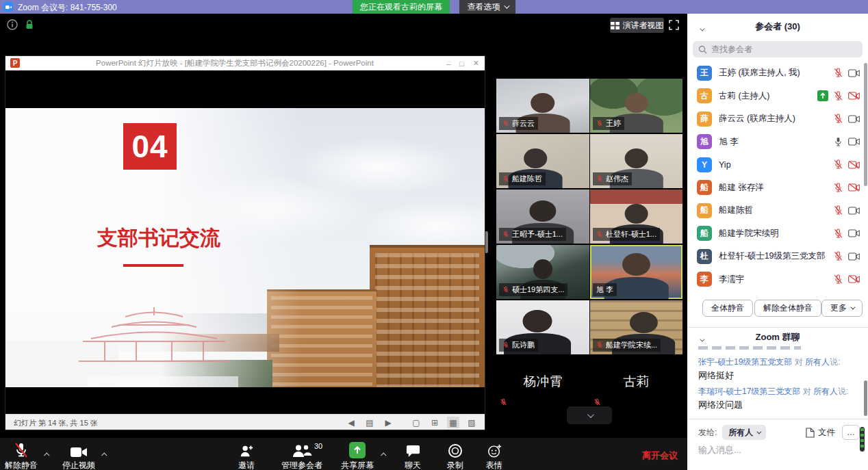 This screenshot has height=470, width=868. What do you see at coordinates (351, 423) in the screenshot?
I see `previous-slide-icon: ◀` at bounding box center [351, 423].